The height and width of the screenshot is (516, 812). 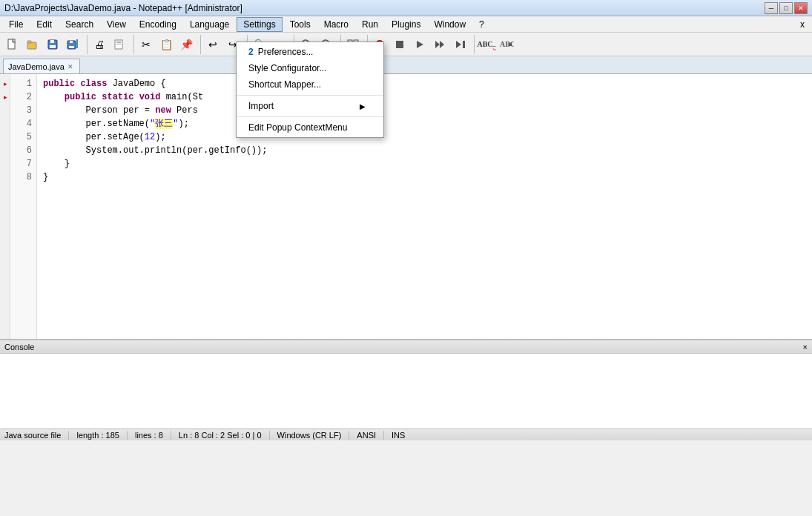 I want to click on line-numbers: 1 2 3 4 5 6 7 8, so click(x=24, y=206).